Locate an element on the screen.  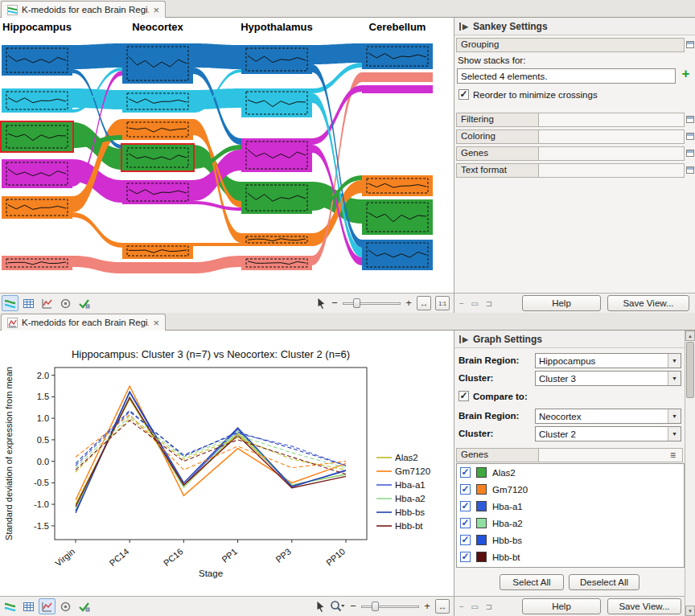
scroll-down-icon: ▼ is located at coordinates (690, 611).